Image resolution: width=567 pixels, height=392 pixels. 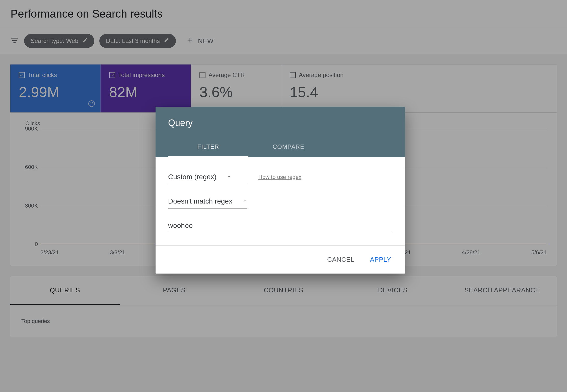 What do you see at coordinates (284, 14) in the screenshot?
I see `page-header: Performance on Search results` at bounding box center [284, 14].